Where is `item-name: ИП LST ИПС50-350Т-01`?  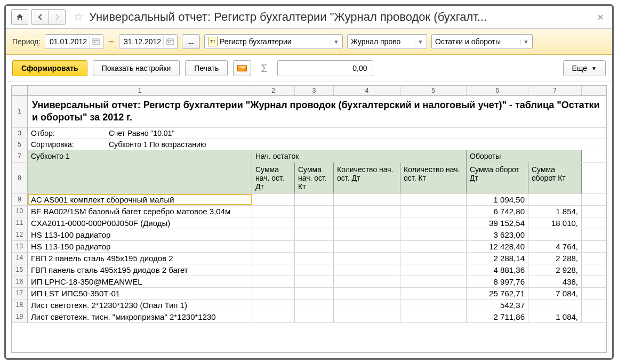 item-name: ИП LST ИПС50-350Т-01 is located at coordinates (140, 293).